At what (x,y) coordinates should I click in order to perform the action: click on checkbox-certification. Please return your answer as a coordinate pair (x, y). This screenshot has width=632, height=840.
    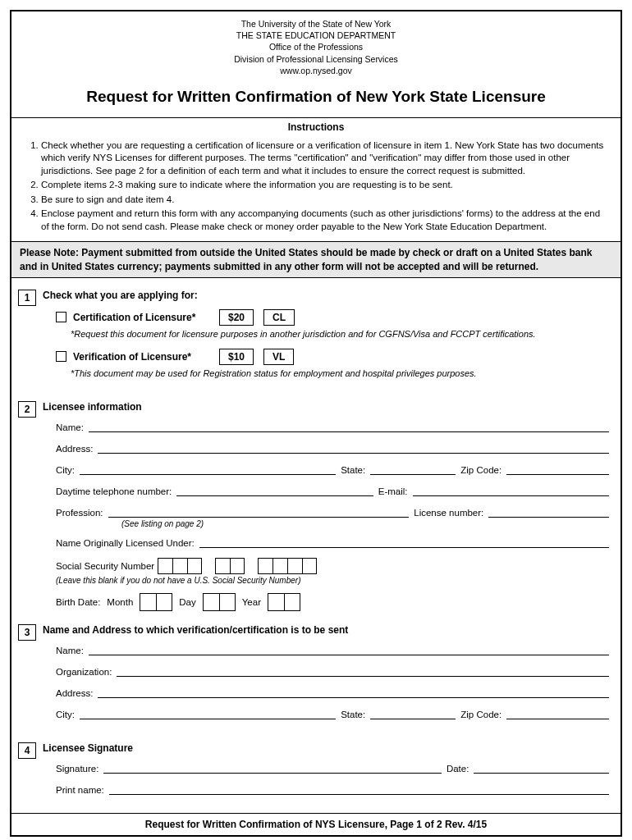
    Looking at the image, I should click on (61, 317).